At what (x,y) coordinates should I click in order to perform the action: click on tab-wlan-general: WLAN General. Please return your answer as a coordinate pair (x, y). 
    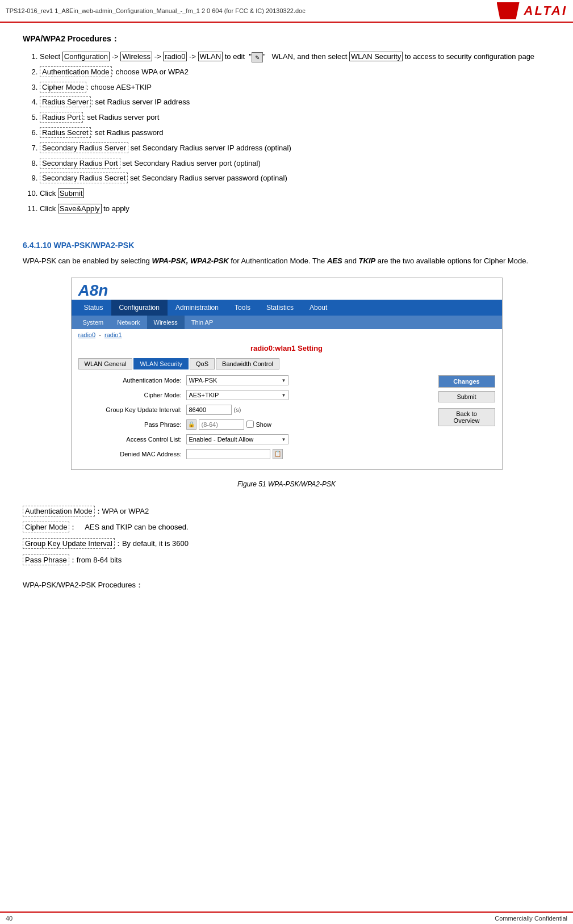
    Looking at the image, I should click on (106, 364).